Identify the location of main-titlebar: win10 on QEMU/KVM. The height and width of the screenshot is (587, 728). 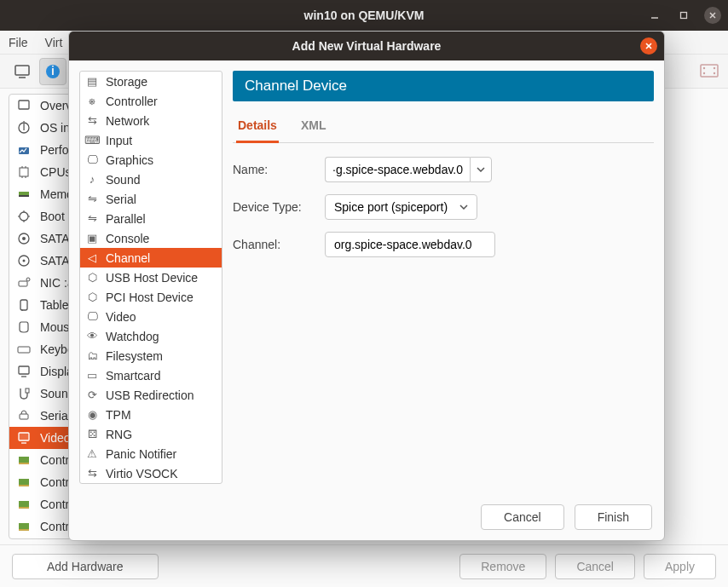
(364, 15).